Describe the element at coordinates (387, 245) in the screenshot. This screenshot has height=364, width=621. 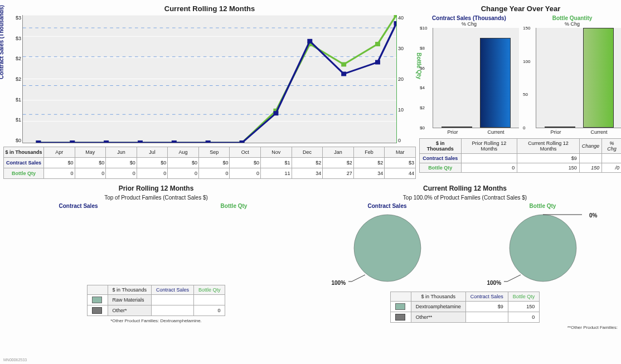
I see `pie-contract-sales: Contract Sales 100%` at that location.